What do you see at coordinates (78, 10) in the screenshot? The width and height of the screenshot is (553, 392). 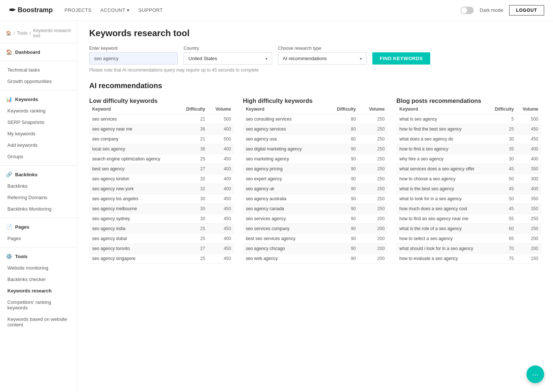 I see `nav-projects: PROJECTS` at bounding box center [78, 10].